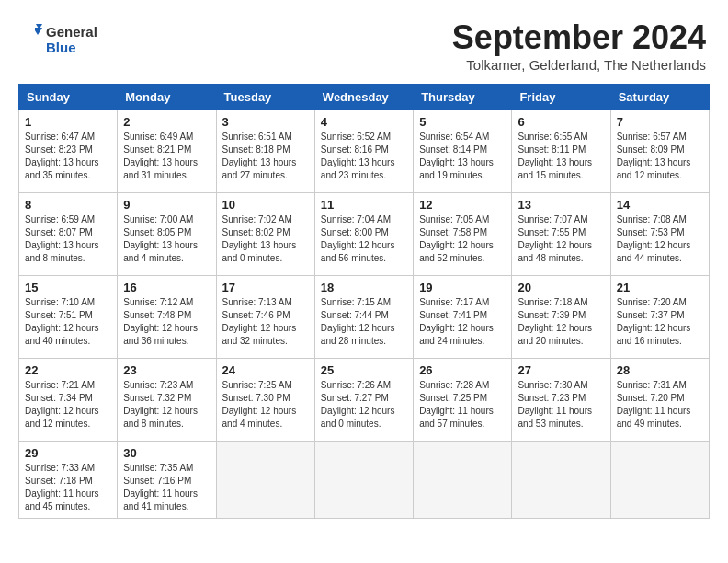 The height and width of the screenshot is (563, 728). What do you see at coordinates (265, 317) in the screenshot?
I see `table-row: 17Sunrise: 7:13 AMSunset: 7:46 PMDayligh…` at bounding box center [265, 317].